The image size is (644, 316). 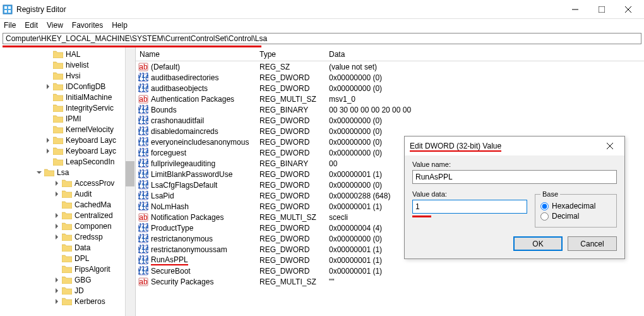 I want to click on maximize-button, so click(x=602, y=9).